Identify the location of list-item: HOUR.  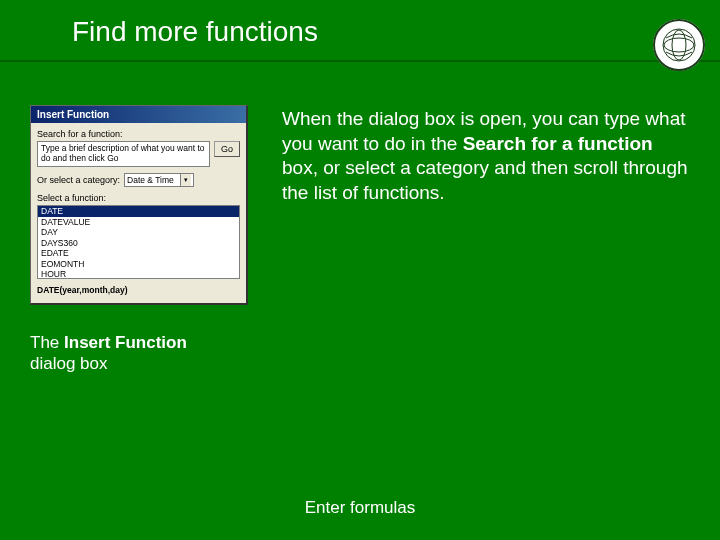
(138, 274).